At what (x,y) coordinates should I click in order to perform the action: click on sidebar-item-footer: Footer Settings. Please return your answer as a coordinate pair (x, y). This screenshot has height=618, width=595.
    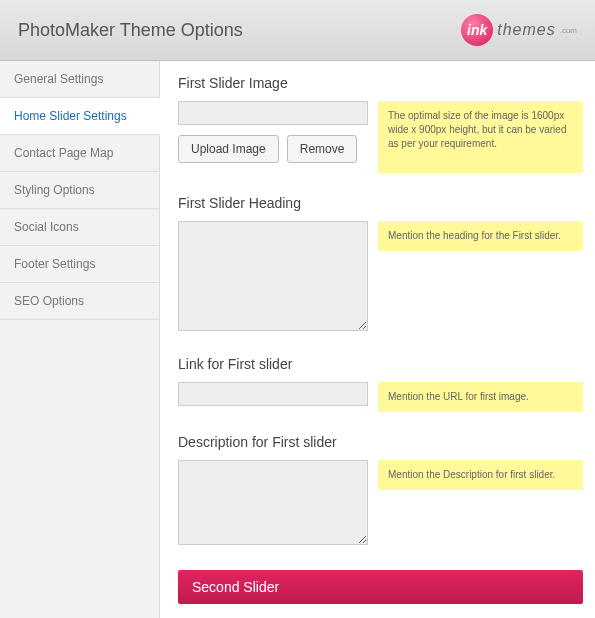
    Looking at the image, I should click on (80, 264).